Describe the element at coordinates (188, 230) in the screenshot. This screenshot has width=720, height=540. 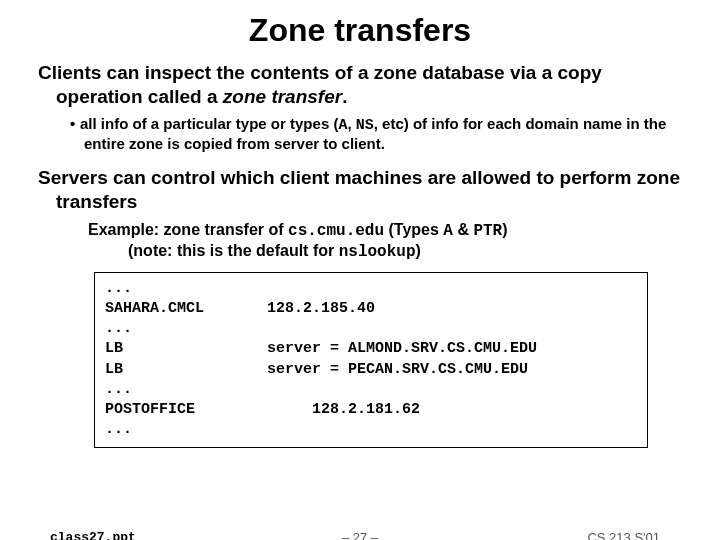
I see `ex-a: Example: zone transfer of` at that location.